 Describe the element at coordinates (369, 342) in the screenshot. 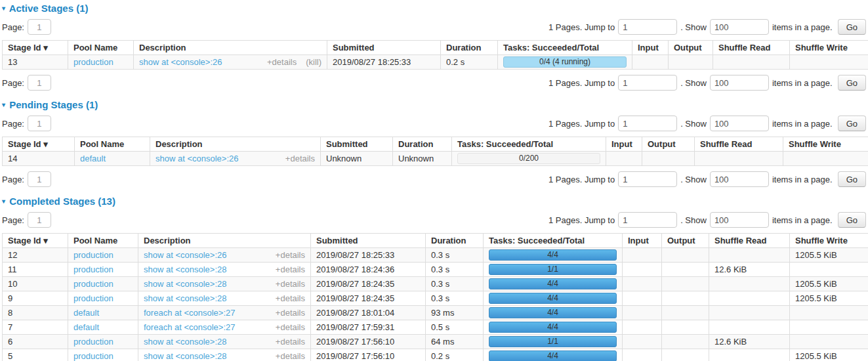

I see `submitted-cell: 2019/08/27 17:56:10` at that location.